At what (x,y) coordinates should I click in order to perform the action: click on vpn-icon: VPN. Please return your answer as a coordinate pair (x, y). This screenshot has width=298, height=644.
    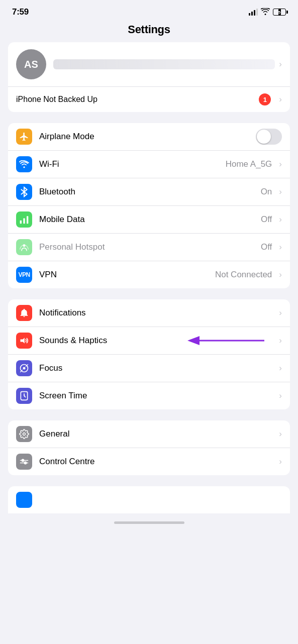
    Looking at the image, I should click on (24, 275).